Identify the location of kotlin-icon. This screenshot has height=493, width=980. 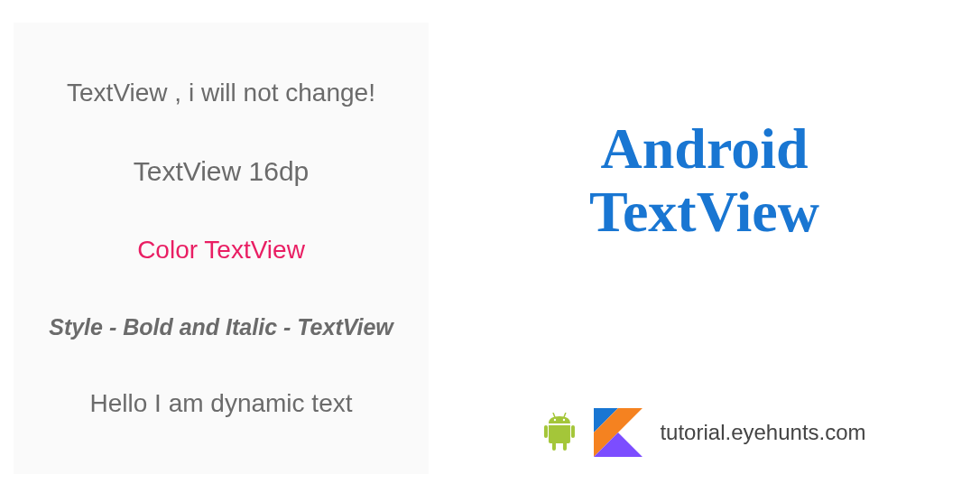
(617, 433).